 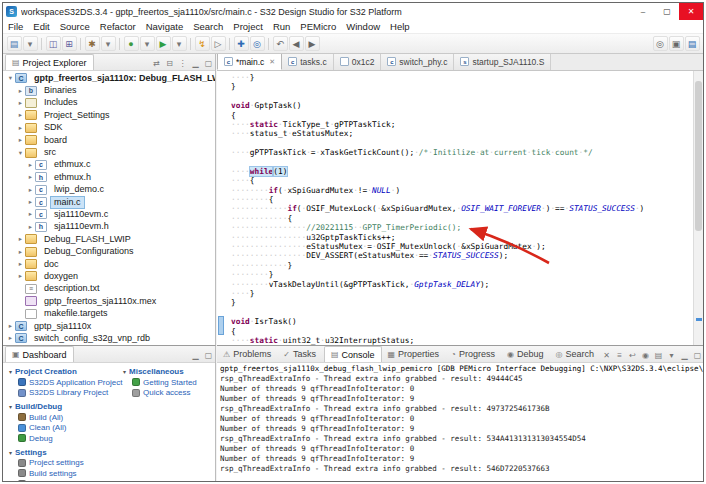 What do you see at coordinates (14, 44) in the screenshot?
I see `toolbar-new-icon: ▤` at bounding box center [14, 44].